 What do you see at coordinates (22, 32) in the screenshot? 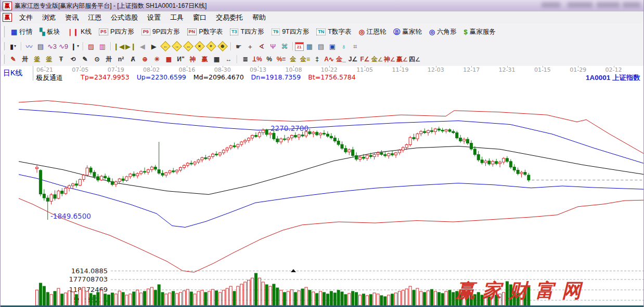
I see `quotes-button: ▦行情` at bounding box center [22, 32].